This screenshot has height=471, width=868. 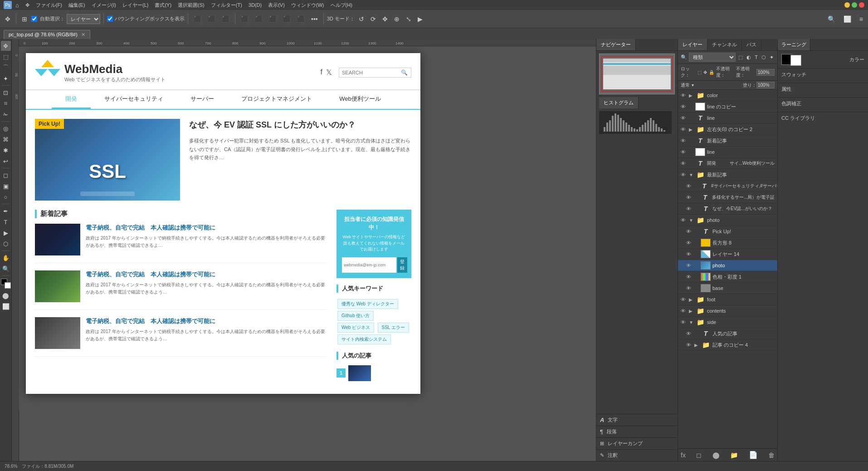 I want to click on menu-image: イメージ(I), so click(x=104, y=5).